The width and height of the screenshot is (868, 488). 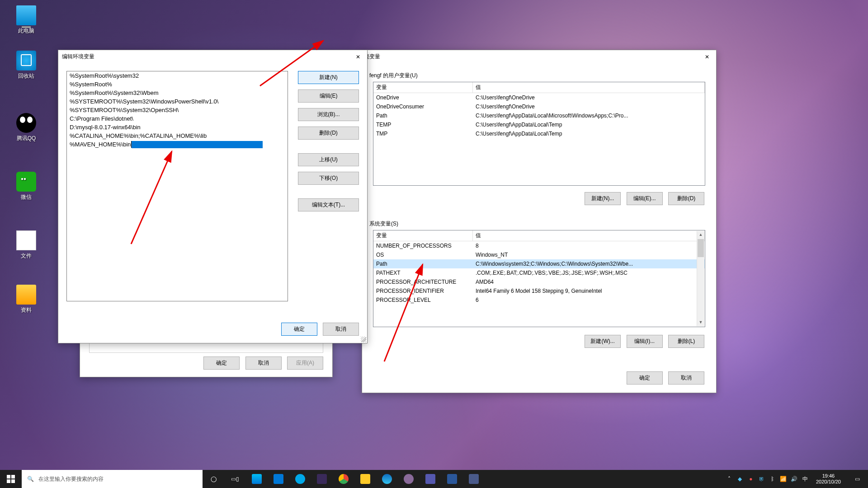 I want to click on tray-app-icon: ◆, so click(x=740, y=479).